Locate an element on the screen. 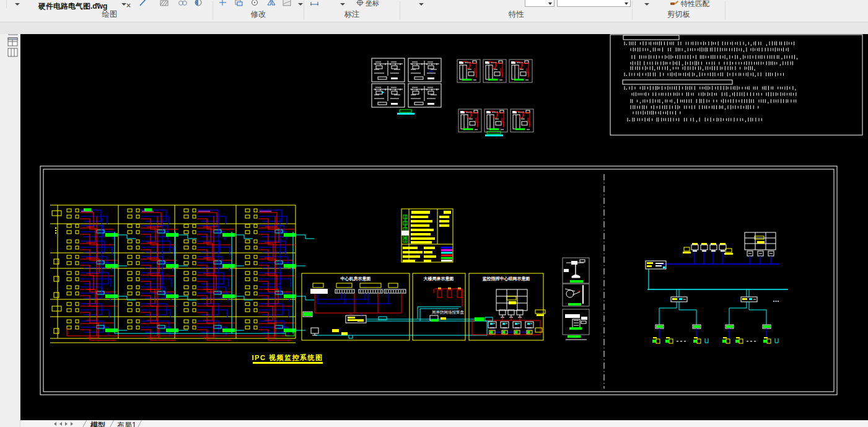 The width and height of the screenshot is (868, 427). left-toolbar-strip is located at coordinates (10, 224).